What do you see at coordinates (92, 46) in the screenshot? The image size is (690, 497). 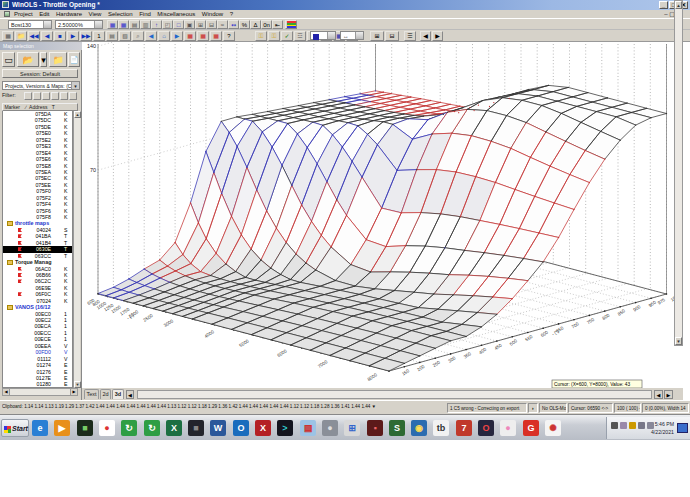 I see `svg-text: 140` at bounding box center [92, 46].